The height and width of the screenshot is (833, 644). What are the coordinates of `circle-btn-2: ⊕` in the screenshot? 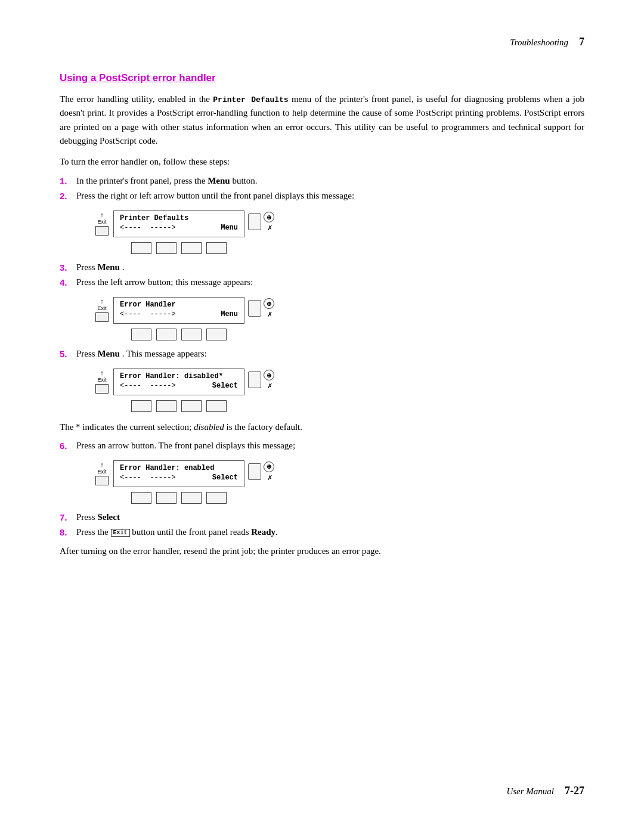 It's located at (269, 304).